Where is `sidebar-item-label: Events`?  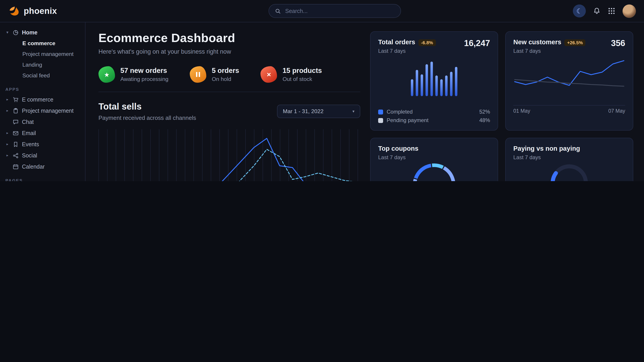 sidebar-item-label: Events is located at coordinates (30, 144).